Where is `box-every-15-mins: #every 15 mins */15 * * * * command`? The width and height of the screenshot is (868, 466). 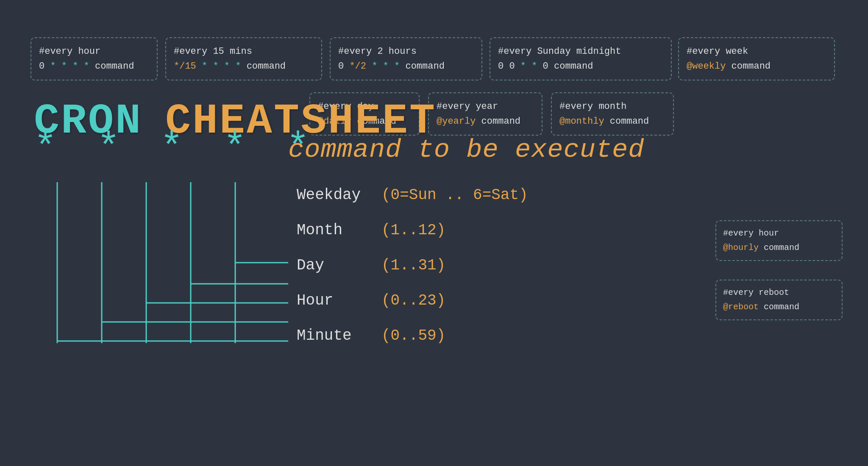
box-every-15-mins: #every 15 mins */15 * * * * command is located at coordinates (244, 59).